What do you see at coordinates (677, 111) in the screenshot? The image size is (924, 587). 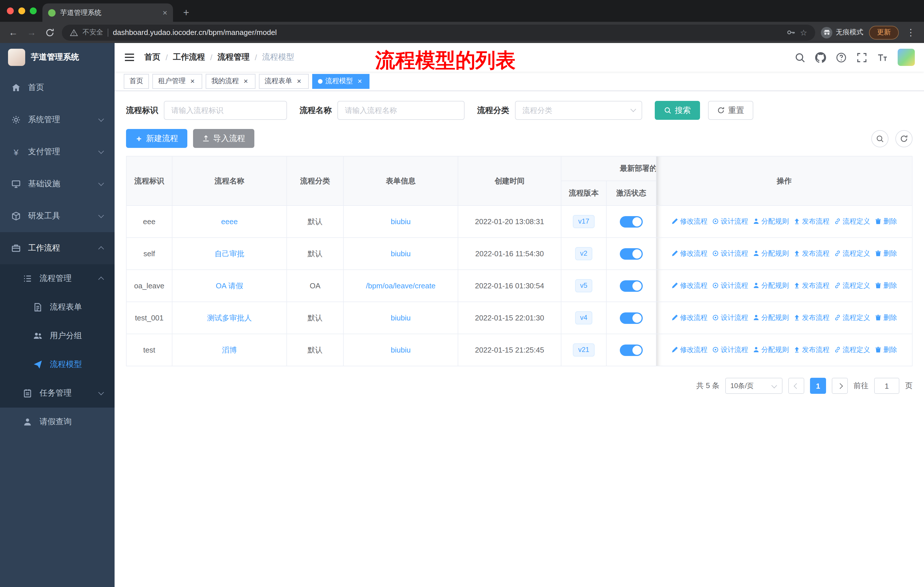 I see `search-button: 搜索` at bounding box center [677, 111].